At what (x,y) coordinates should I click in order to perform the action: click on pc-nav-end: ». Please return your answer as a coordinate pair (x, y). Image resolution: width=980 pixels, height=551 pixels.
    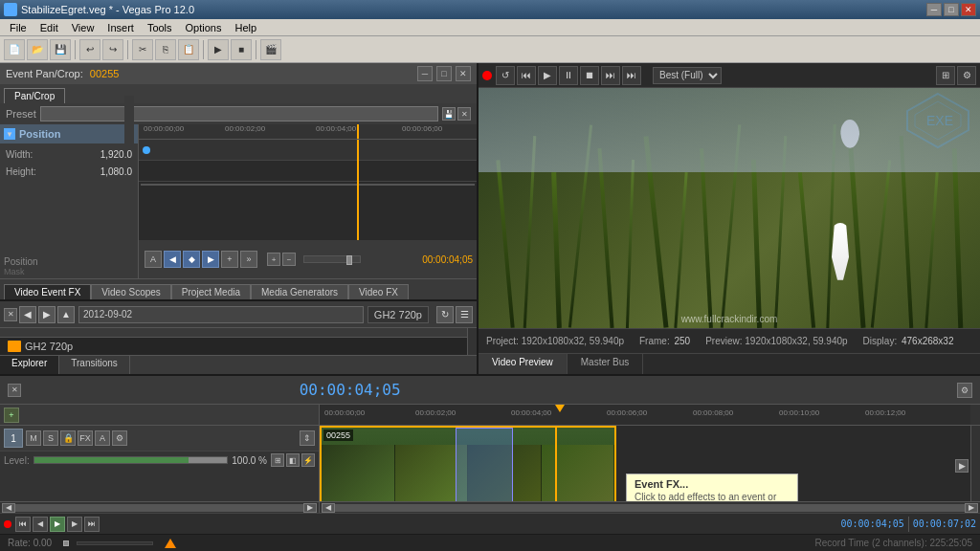
    Looking at the image, I should click on (249, 259).